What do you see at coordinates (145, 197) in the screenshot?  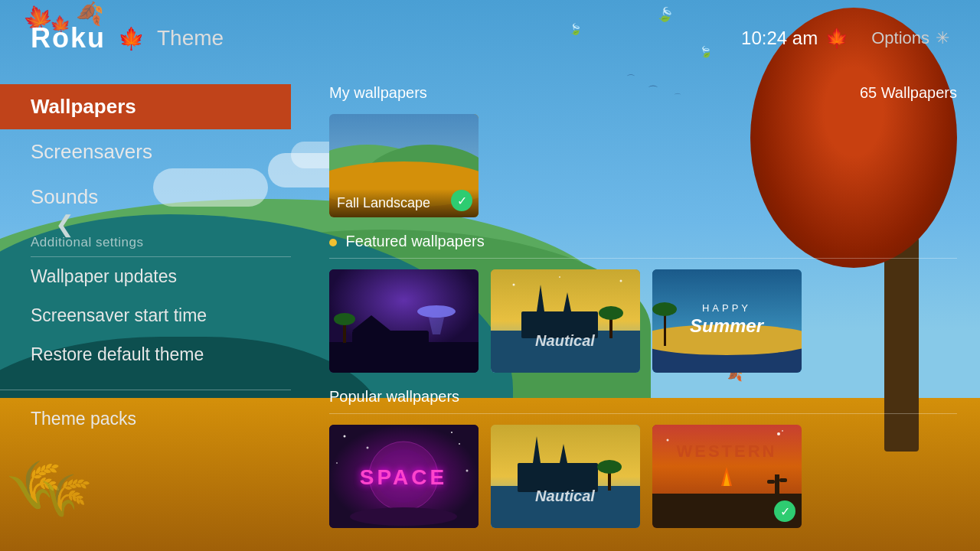 I see `sidebar-item-sounds: Sounds` at bounding box center [145, 197].